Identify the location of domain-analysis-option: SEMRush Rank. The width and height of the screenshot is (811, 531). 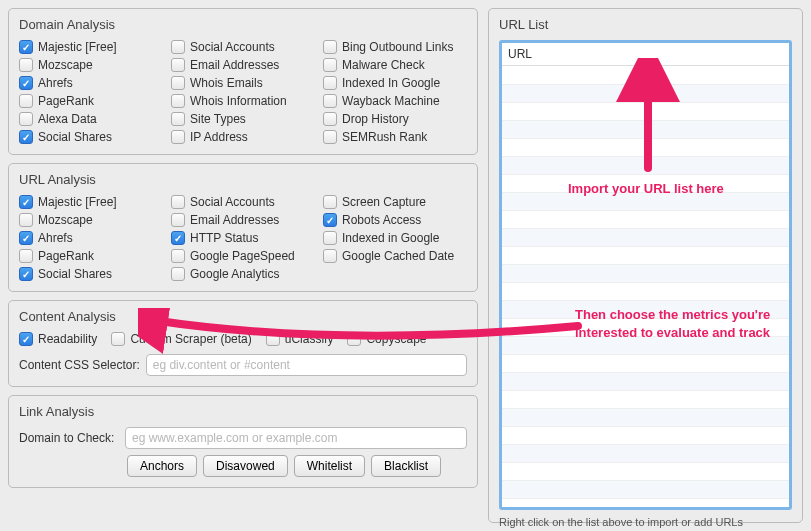
(395, 137).